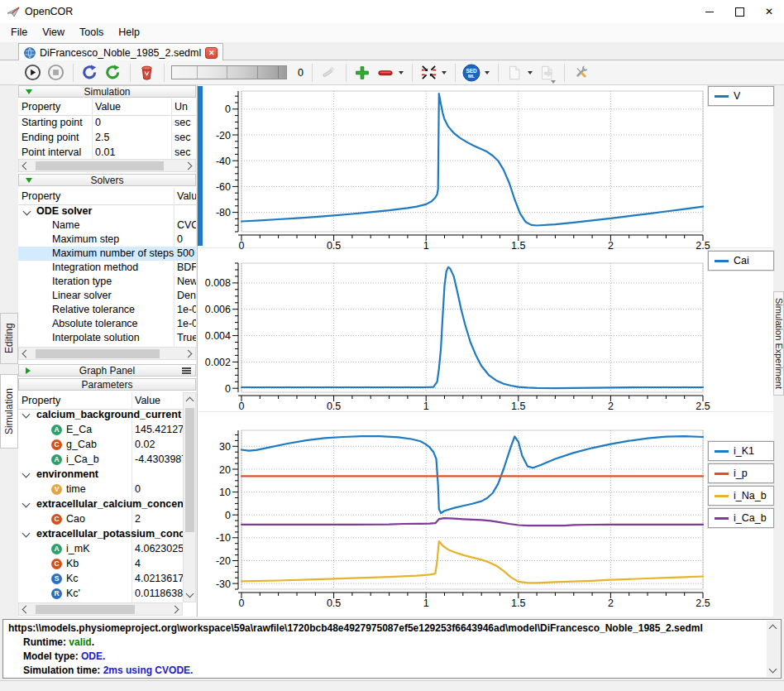  I want to click on property-row: NameCVO, so click(108, 225).